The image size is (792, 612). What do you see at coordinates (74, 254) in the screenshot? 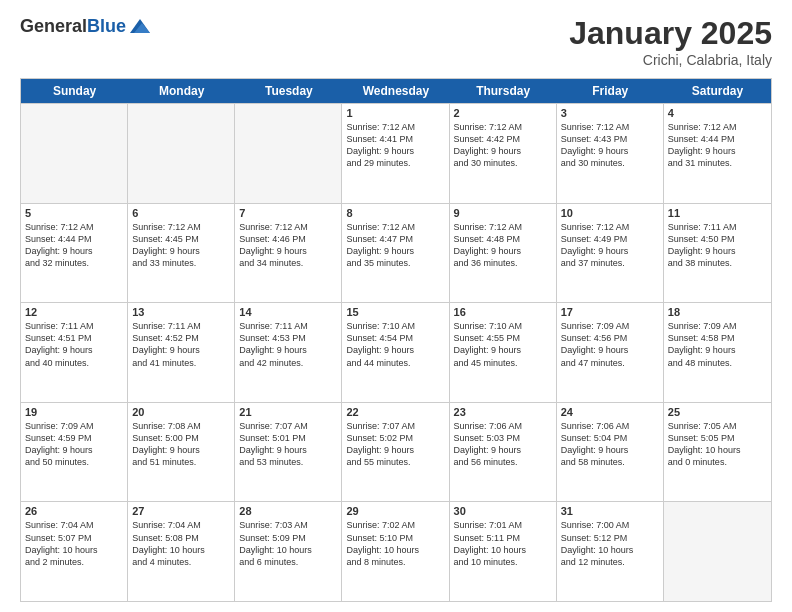
I see `calendar-cell: 5Sunrise: 7:12 AMSunset: 4:44 PMDaylight…` at bounding box center [74, 254].